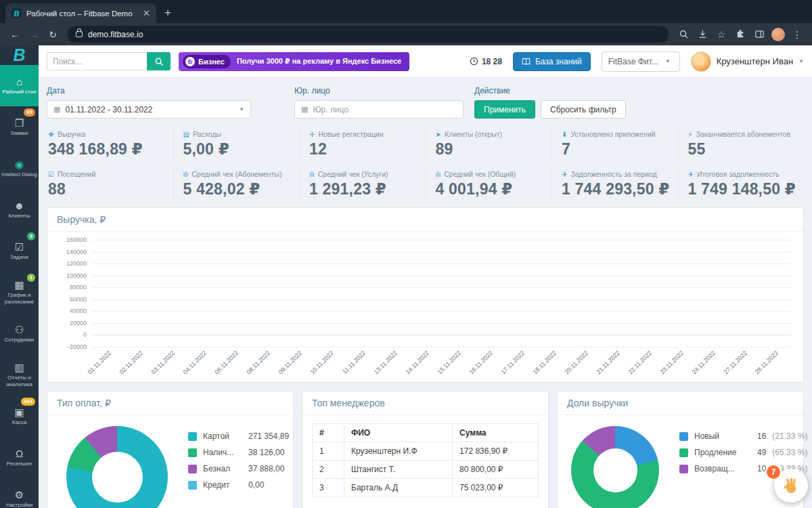 This screenshot has width=812, height=508. What do you see at coordinates (19, 85) in the screenshot?
I see `sidebar-item-dashboard: ⌂Рабочий стол` at bounding box center [19, 85].